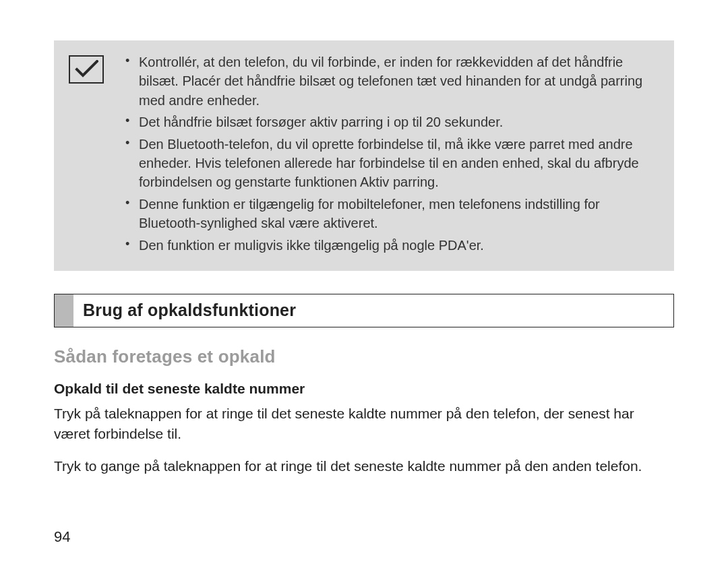  What do you see at coordinates (364, 389) in the screenshot?
I see `sub-sub-heading: Opkald til det seneste kaldte nummer` at bounding box center [364, 389].